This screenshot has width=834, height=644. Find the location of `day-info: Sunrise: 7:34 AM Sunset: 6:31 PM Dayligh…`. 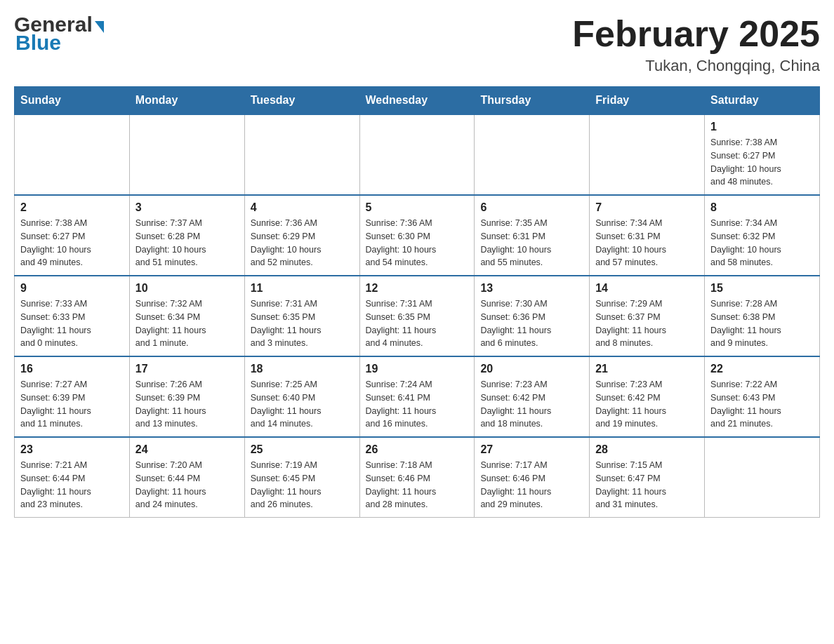

day-info: Sunrise: 7:34 AM Sunset: 6:31 PM Dayligh… is located at coordinates (647, 243).